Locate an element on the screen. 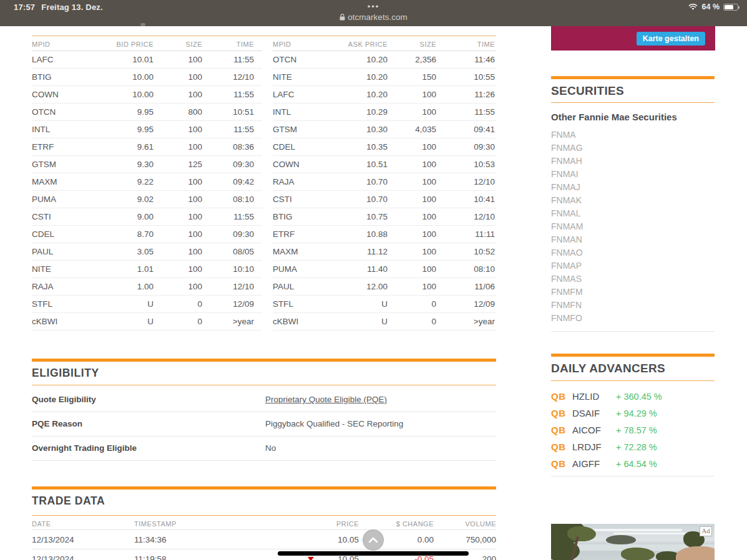 The width and height of the screenshot is (747, 560). advancer-symbol-link: AICOF is located at coordinates (594, 430).